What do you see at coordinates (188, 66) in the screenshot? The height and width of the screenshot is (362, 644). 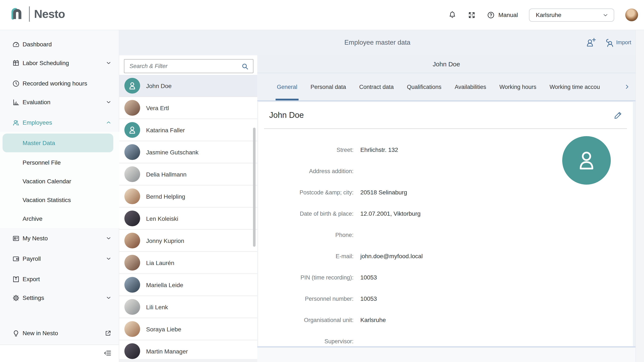 I see `search-input` at bounding box center [188, 66].